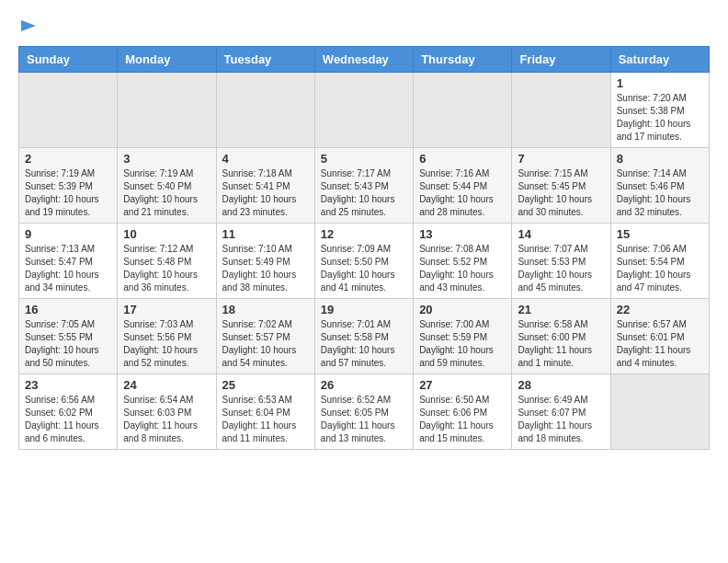 Image resolution: width=728 pixels, height=563 pixels. Describe the element at coordinates (166, 344) in the screenshot. I see `day-info: Sunrise: 7:03 AM Sunset: 5:56 PM Dayligh…` at that location.